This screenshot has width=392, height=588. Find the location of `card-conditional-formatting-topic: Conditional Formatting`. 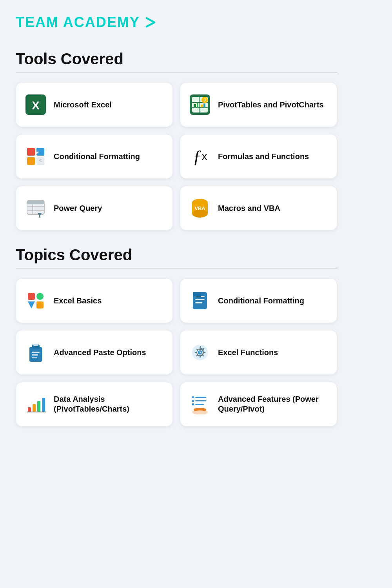

card-conditional-formatting-topic: Conditional Formatting is located at coordinates (259, 301).